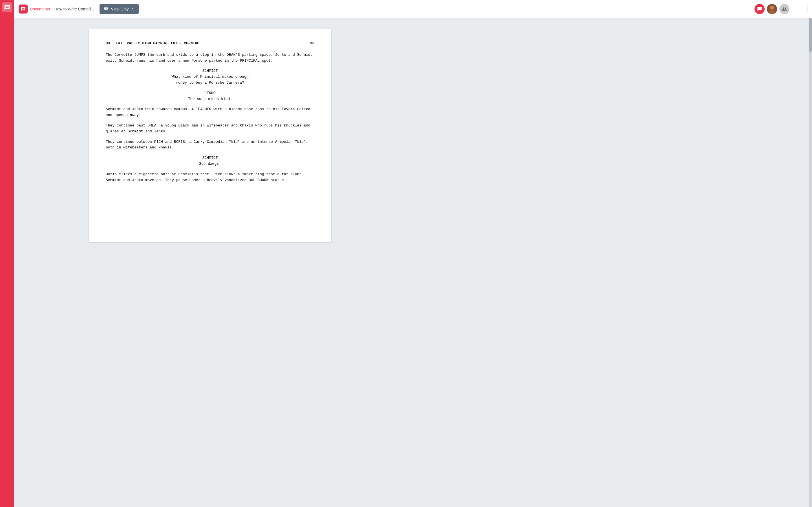  Describe the element at coordinates (210, 71) in the screenshot. I see `character-name-schmidt-1: SCHMIDT` at that location.